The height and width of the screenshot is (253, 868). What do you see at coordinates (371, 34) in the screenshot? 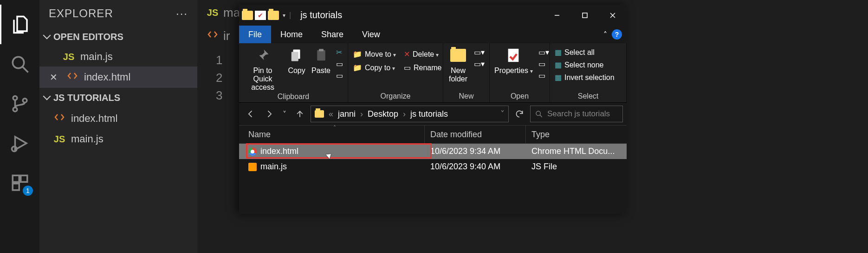
I see `menu-view: View` at bounding box center [371, 34].